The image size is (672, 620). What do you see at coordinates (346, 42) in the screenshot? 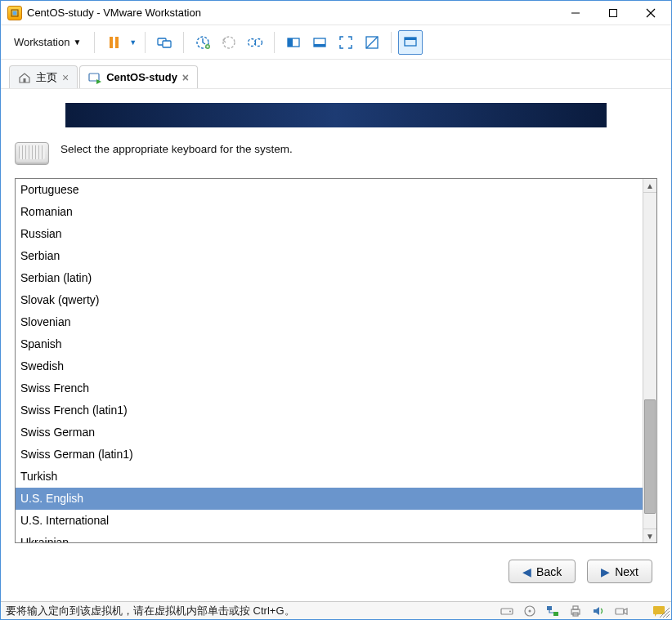
I see `fullscreen-button` at bounding box center [346, 42].